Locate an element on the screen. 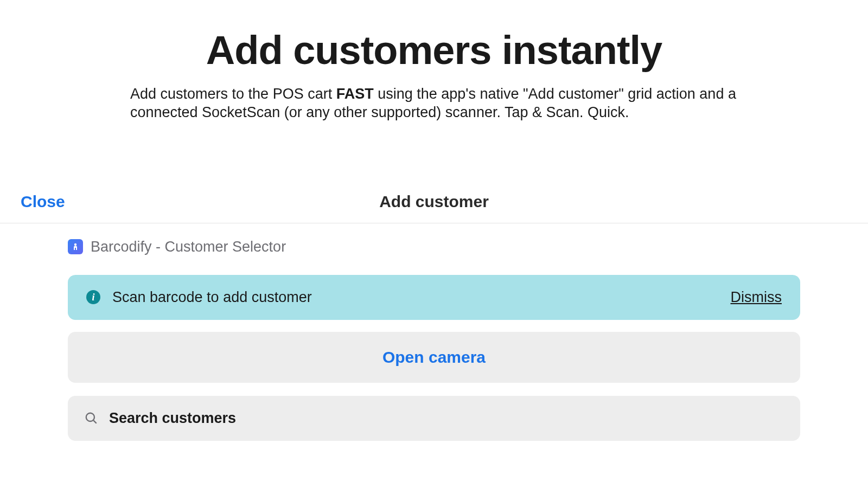 The image size is (868, 488). hero-title: Add customers instantly is located at coordinates (434, 50).